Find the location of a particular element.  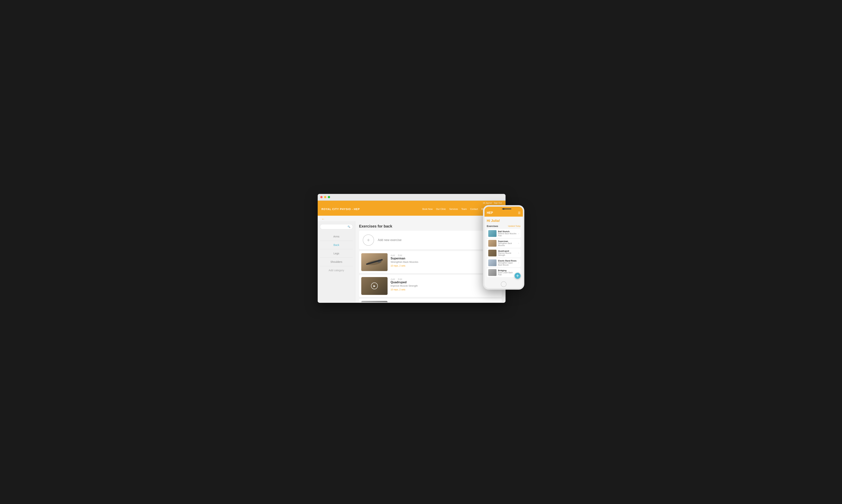

nav-team: Team is located at coordinates (464, 209).